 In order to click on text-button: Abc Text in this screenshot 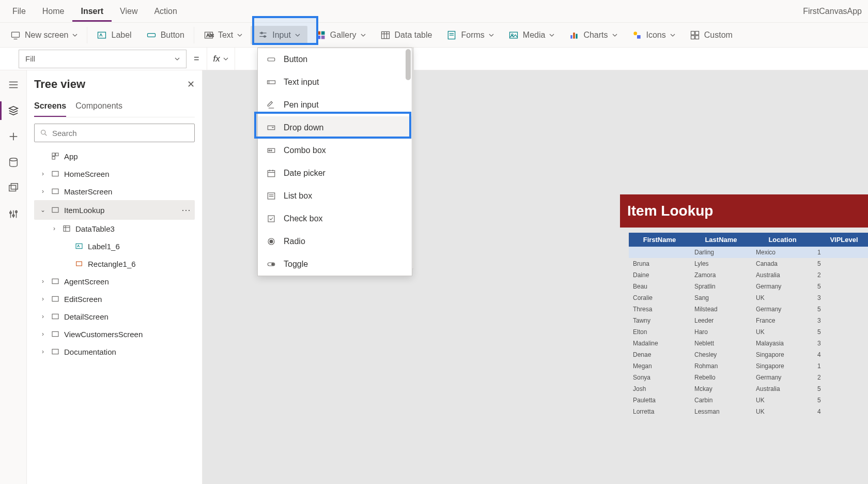, I will do `click(223, 35)`.